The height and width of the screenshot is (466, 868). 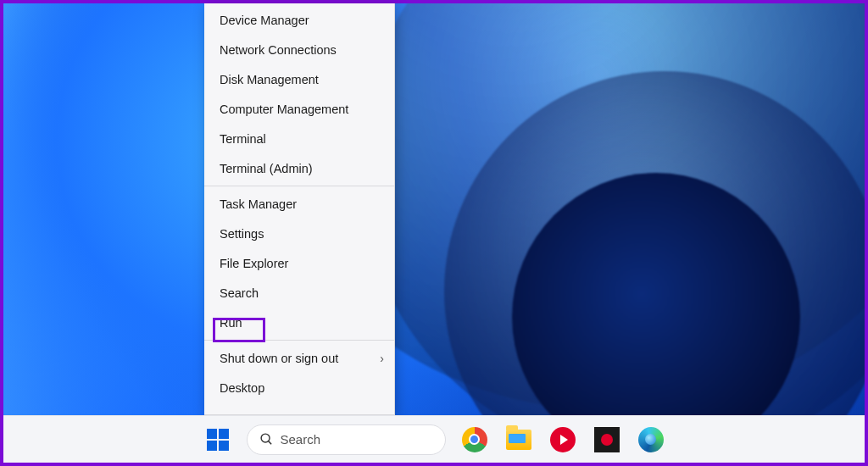 What do you see at coordinates (270, 80) in the screenshot?
I see `menu-item-label: Disk Management` at bounding box center [270, 80].